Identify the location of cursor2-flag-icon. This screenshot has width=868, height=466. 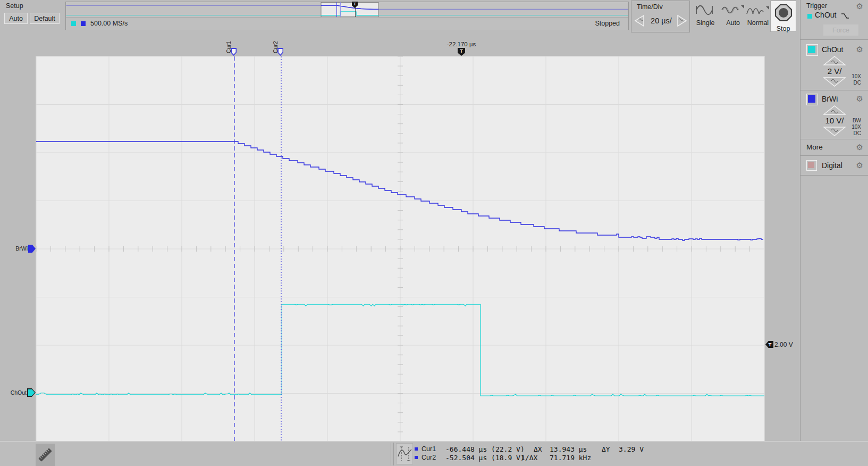
(281, 52).